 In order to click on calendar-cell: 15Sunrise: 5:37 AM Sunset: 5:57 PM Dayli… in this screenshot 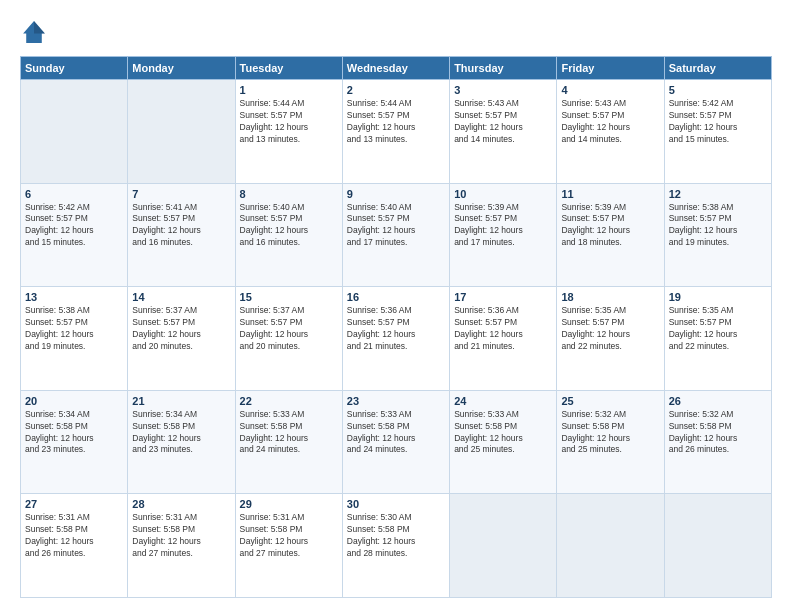, I will do `click(288, 339)`.